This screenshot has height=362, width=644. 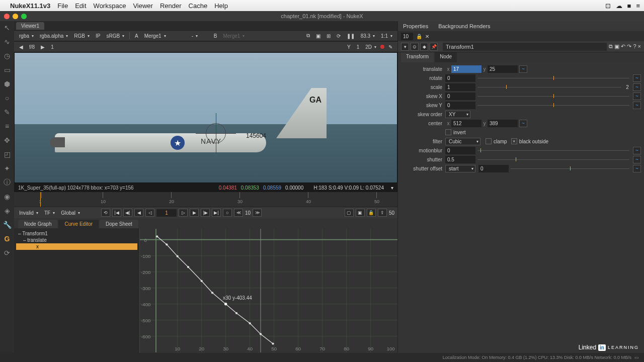 I want to click on center-icon: ⊙, so click(x=415, y=47).